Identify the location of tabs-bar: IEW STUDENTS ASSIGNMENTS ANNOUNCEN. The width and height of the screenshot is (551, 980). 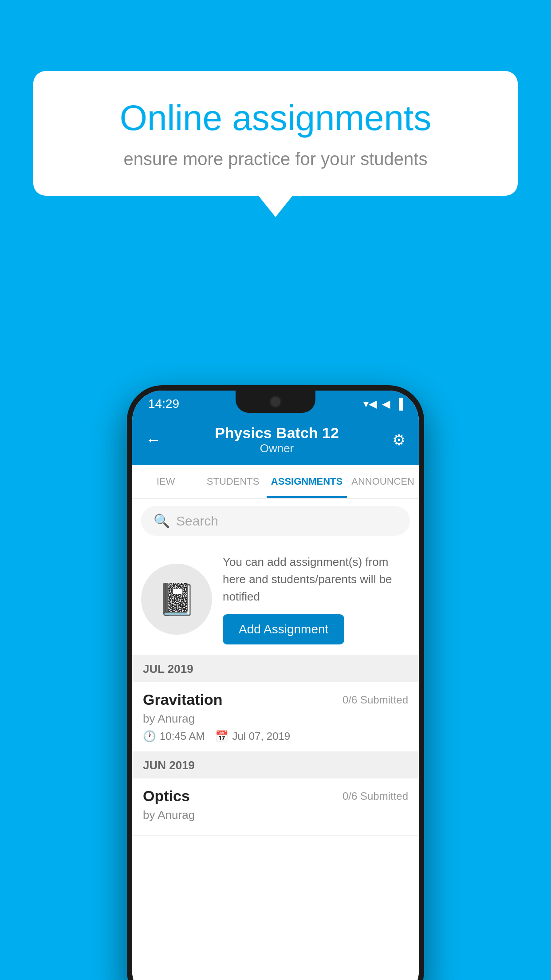
(276, 482).